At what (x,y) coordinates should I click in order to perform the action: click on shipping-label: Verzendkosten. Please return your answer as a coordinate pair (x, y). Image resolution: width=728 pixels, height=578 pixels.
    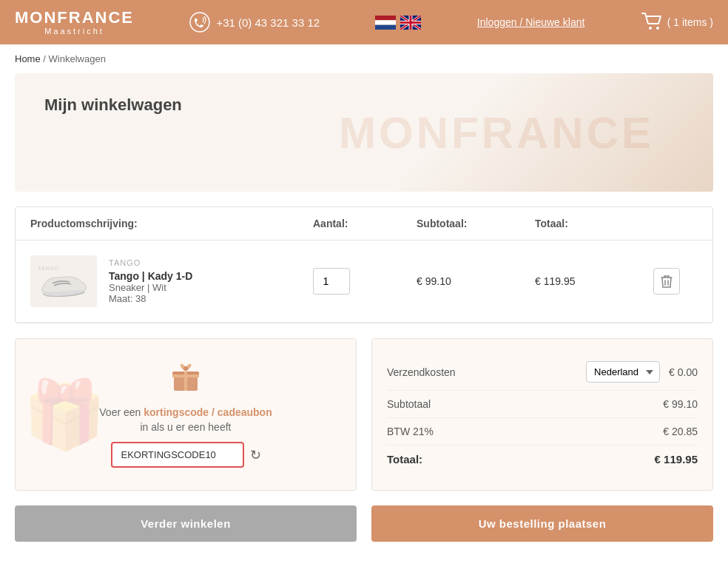
    Looking at the image, I should click on (422, 372).